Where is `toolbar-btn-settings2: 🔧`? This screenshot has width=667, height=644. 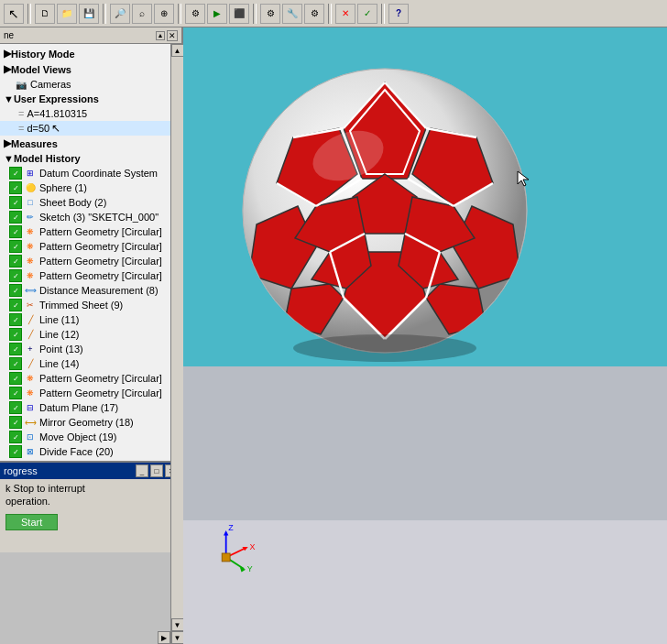
toolbar-btn-settings2: 🔧 is located at coordinates (292, 14).